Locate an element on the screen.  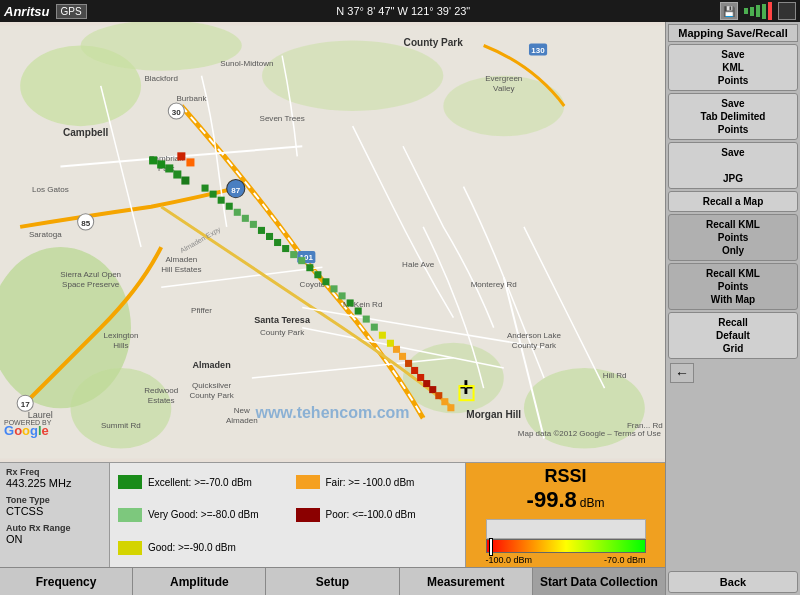
good-color is located at coordinates (130, 548).